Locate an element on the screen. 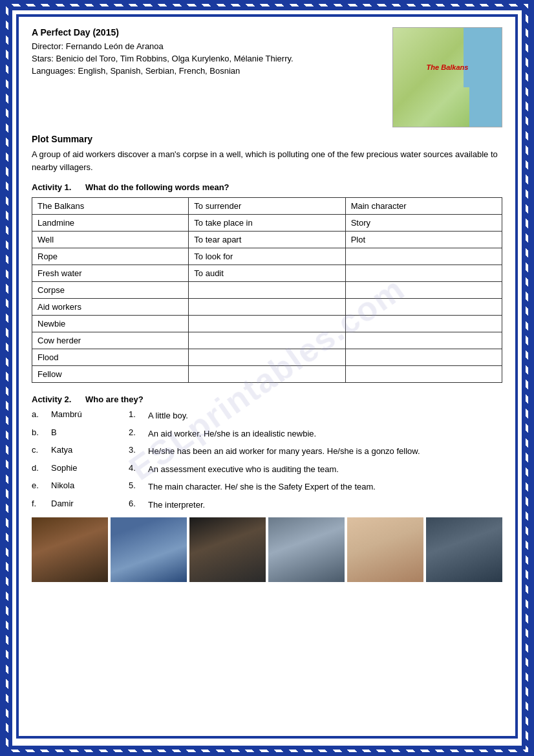 The width and height of the screenshot is (534, 756). balkans-map: The Balkans is located at coordinates (447, 78).